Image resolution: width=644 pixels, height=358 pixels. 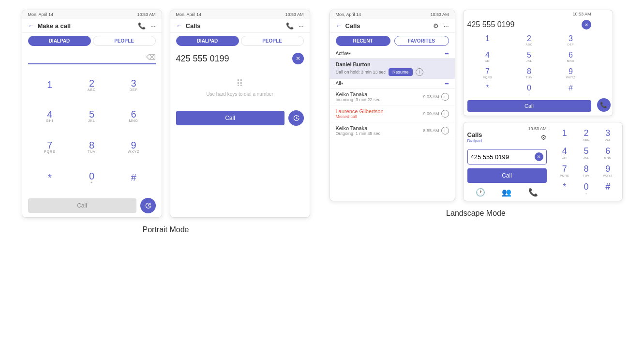 What do you see at coordinates (445, 97) in the screenshot?
I see `info-btn-0: i` at bounding box center [445, 97].